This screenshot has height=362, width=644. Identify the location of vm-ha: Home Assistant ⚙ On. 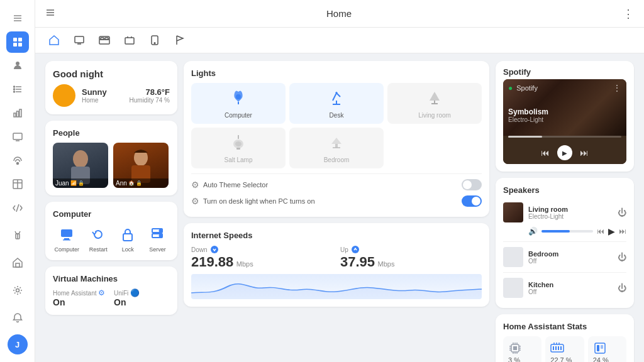
(80, 298).